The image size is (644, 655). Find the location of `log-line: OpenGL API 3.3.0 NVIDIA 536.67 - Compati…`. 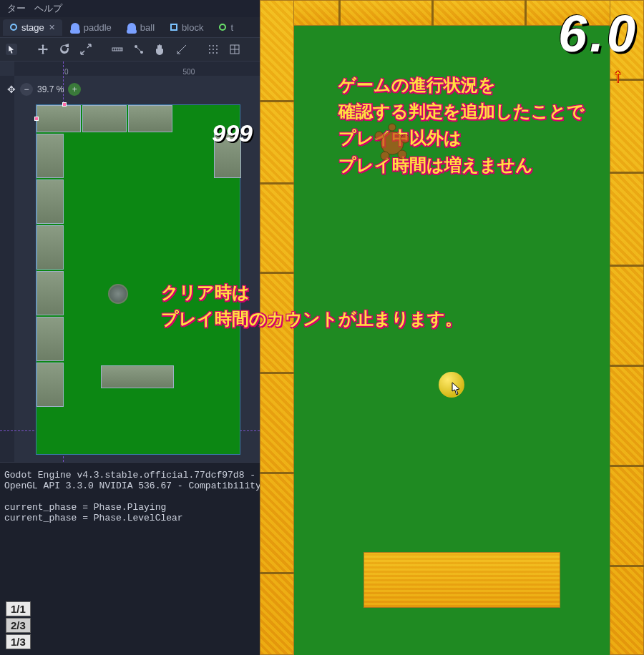

log-line: OpenGL API 3.3.0 NVIDIA 536.67 - Compati… is located at coordinates (132, 486).